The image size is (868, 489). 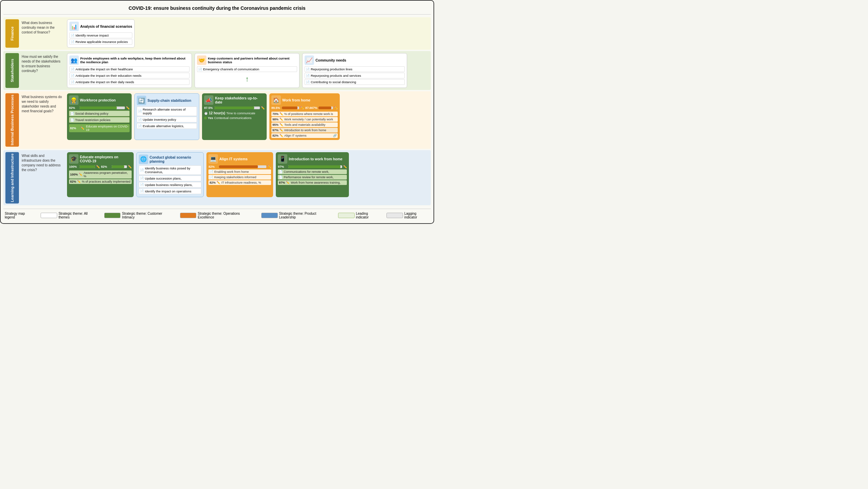 I want to click on s3-text-1: Repurposing production lines, so click(x=332, y=69).